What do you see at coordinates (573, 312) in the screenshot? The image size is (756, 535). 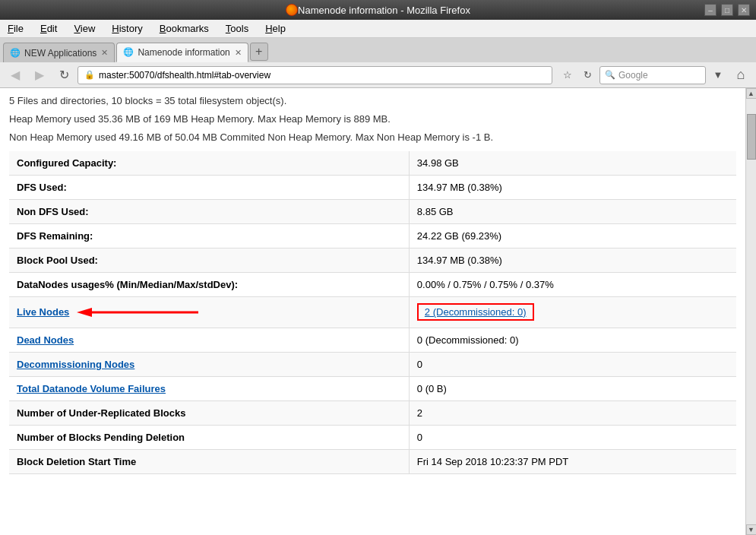 I see `table-cell-value: 2 (Decommissioned: 0)` at bounding box center [573, 312].